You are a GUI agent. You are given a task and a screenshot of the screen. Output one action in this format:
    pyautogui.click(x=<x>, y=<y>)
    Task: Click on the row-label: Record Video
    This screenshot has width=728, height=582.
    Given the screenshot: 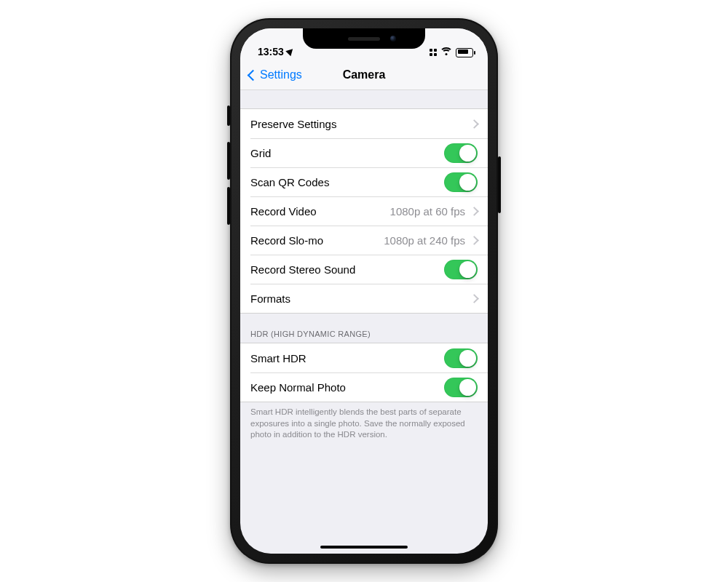 What is the action you would take?
    pyautogui.click(x=320, y=211)
    